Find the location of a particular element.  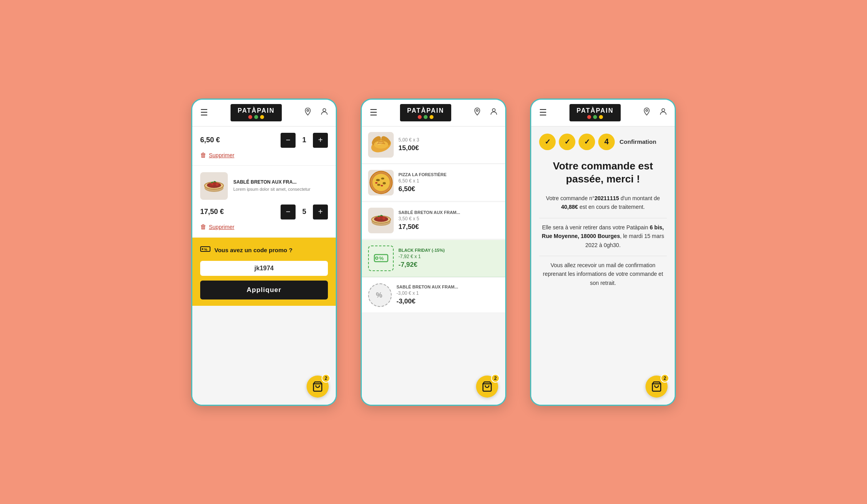

promo-title-text: Vous avez un code promo ? is located at coordinates (253, 250).